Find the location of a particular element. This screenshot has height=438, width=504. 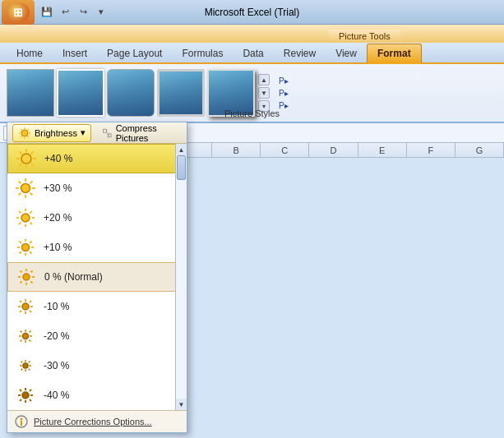

tab-format: Format is located at coordinates (395, 54).